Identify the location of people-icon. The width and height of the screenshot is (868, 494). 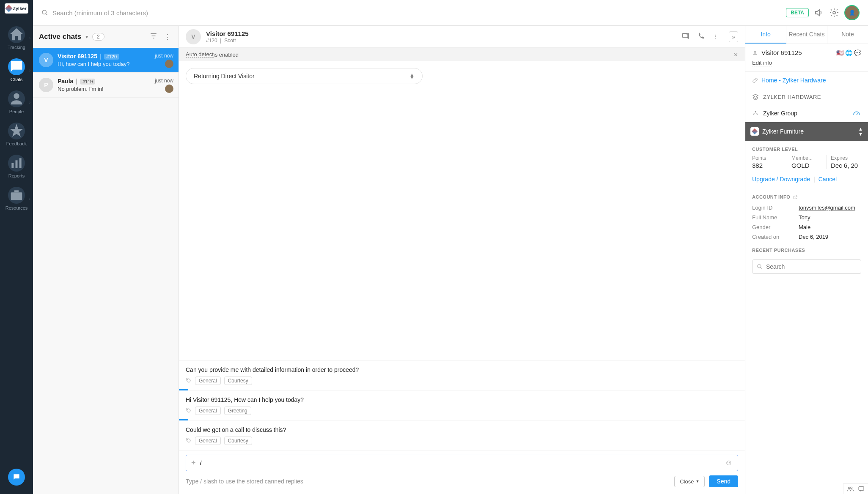
(850, 489).